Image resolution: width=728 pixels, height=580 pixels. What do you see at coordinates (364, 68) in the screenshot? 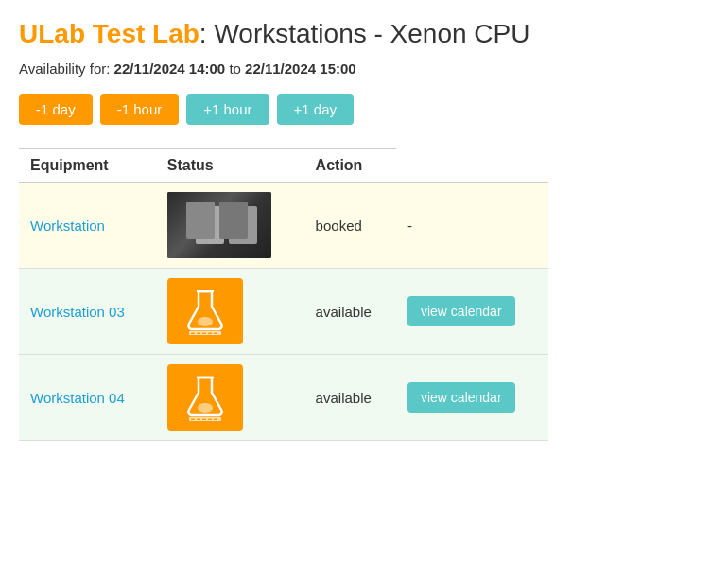
I see `availability-text: Availability for: 22/11/2024 14:00 to 22…` at bounding box center [364, 68].